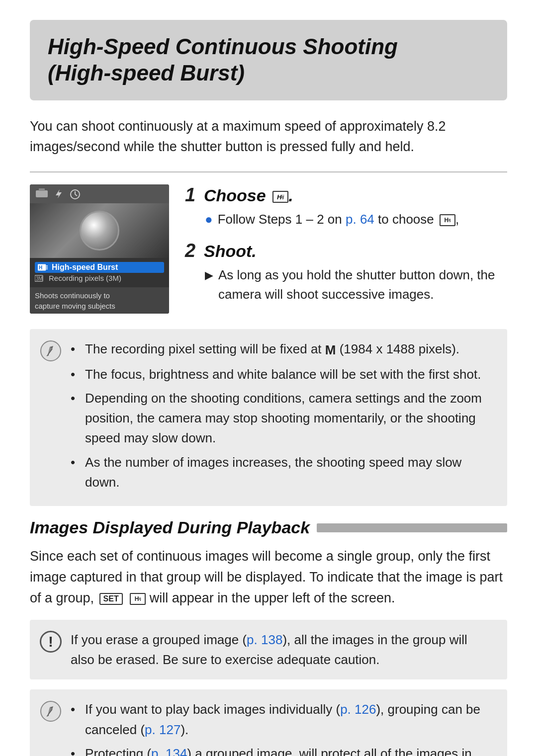 The width and height of the screenshot is (537, 756). What do you see at coordinates (346, 272) in the screenshot?
I see `step-2: 2 Shoot. ▶ As long as you hold the shutt…` at bounding box center [346, 272].